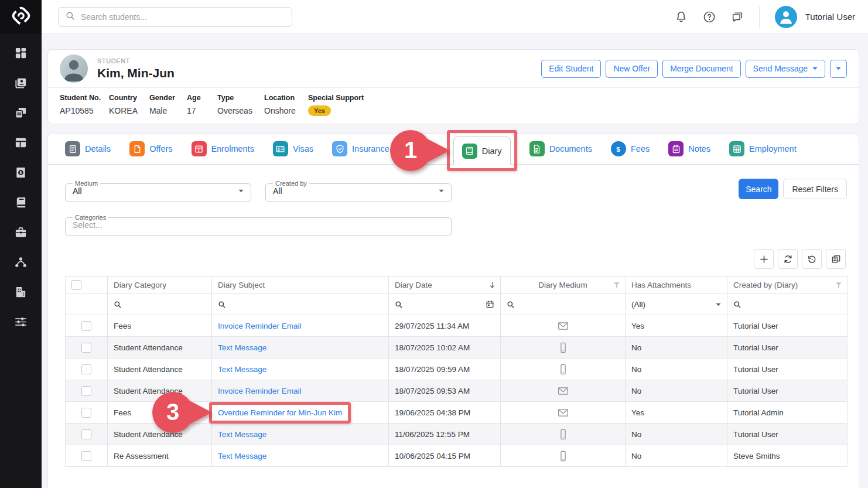 The image size is (868, 488). Describe the element at coordinates (676, 305) in the screenshot. I see `filter-cell-has-attachments: (All)` at that location.